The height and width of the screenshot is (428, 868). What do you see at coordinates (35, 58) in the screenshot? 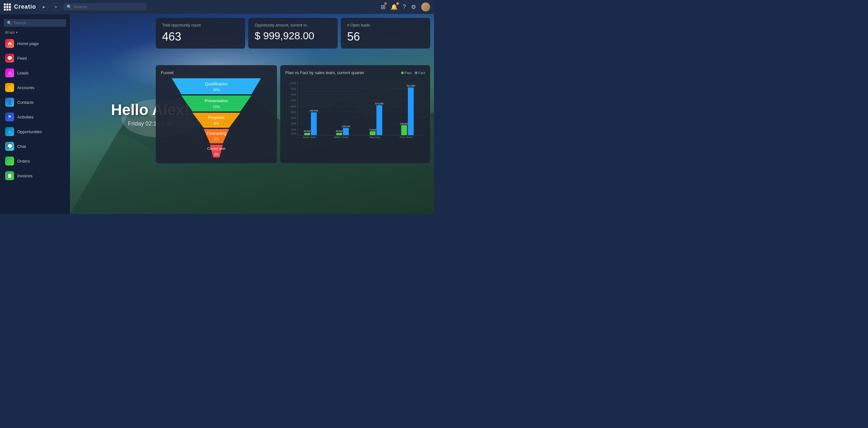
I see `sidebar-item-feed: 💬 Feed` at bounding box center [35, 58].